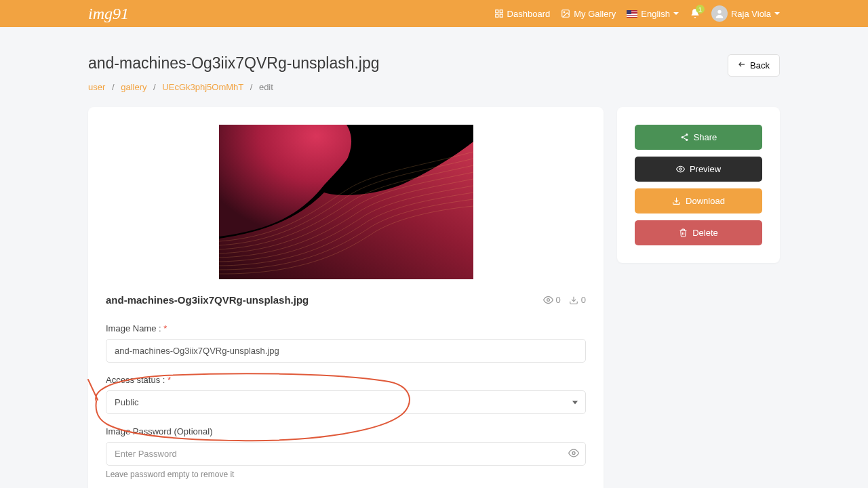 Image resolution: width=868 pixels, height=488 pixels. What do you see at coordinates (742, 65) in the screenshot?
I see `arrow-left-icon` at bounding box center [742, 65].